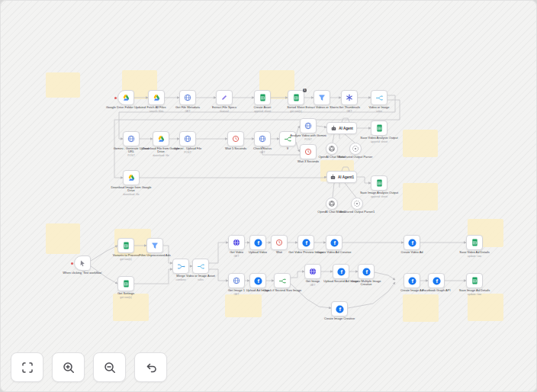  Describe the element at coordinates (412, 243) in the screenshot. I see `node-create_video_ad: fCreate Video Ad` at that location.